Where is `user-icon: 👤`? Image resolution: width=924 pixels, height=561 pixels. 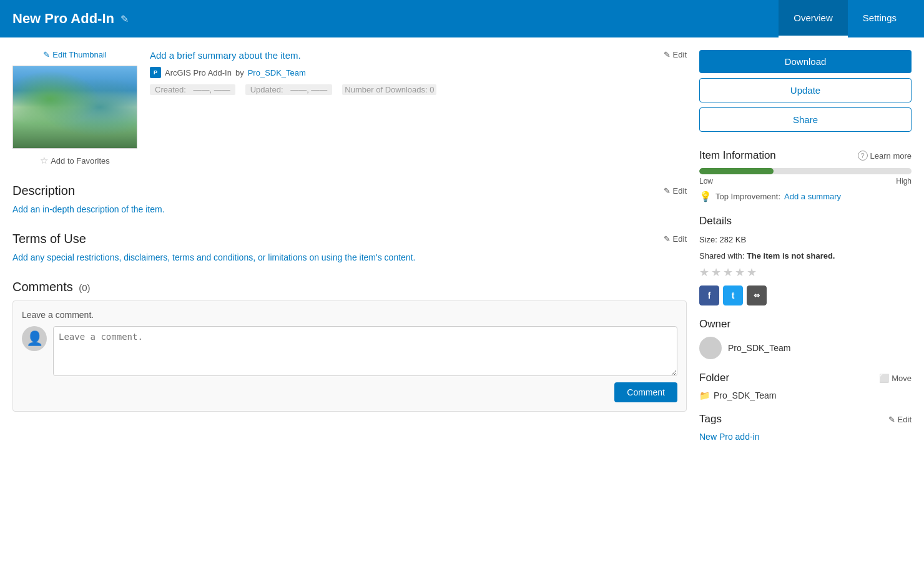 user-icon: 👤 is located at coordinates (35, 339).